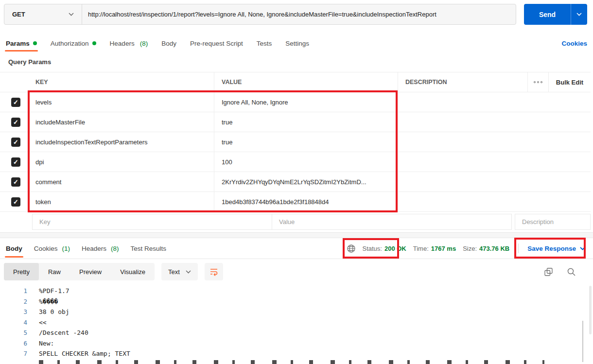  What do you see at coordinates (583, 341) in the screenshot?
I see `scrollbar-thumb` at bounding box center [583, 341].